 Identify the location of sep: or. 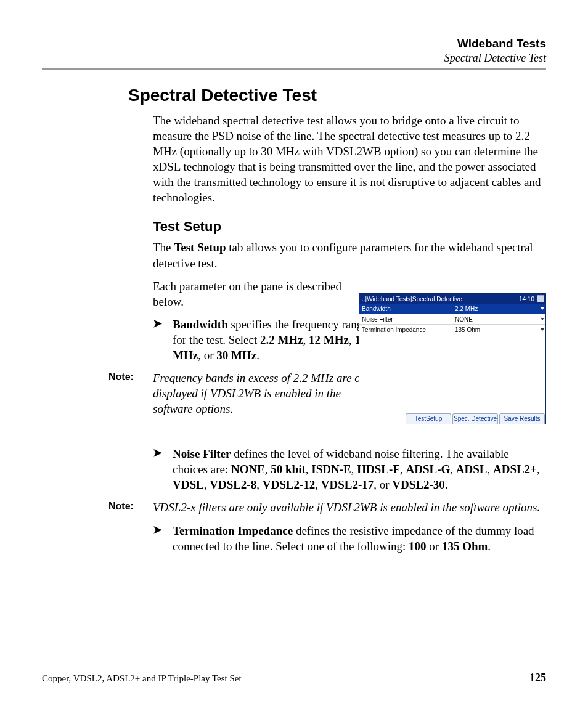
(434, 546).